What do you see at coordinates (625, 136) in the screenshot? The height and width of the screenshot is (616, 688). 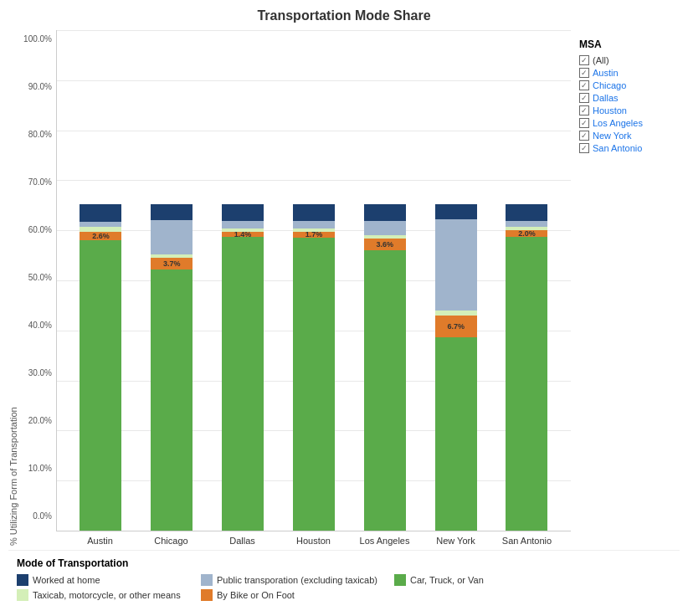 I see `legend-item-newyork: ✓New York` at bounding box center [625, 136].